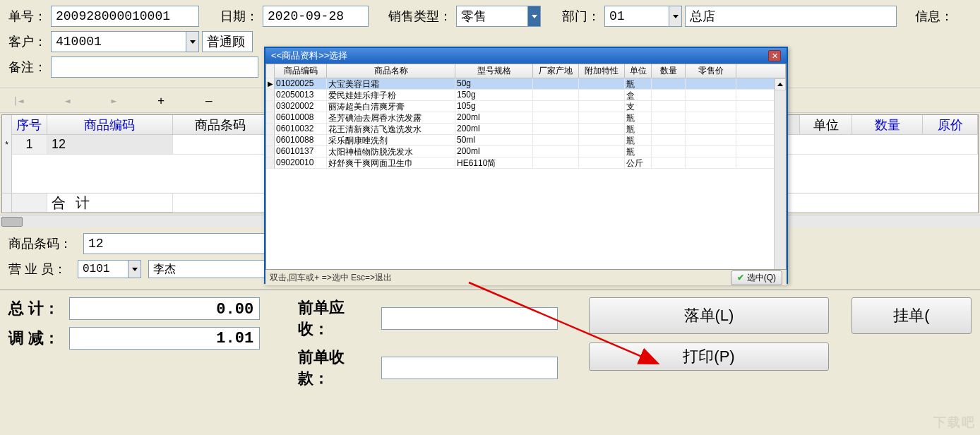  What do you see at coordinates (119, 42) in the screenshot?
I see `customer-value: 410001` at bounding box center [119, 42].